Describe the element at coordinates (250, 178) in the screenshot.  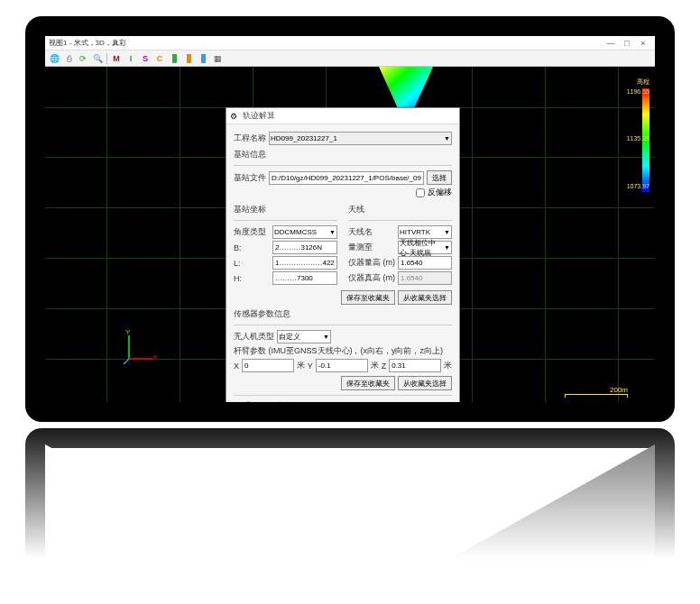
I see `base-file-label: 基站文件` at that location.